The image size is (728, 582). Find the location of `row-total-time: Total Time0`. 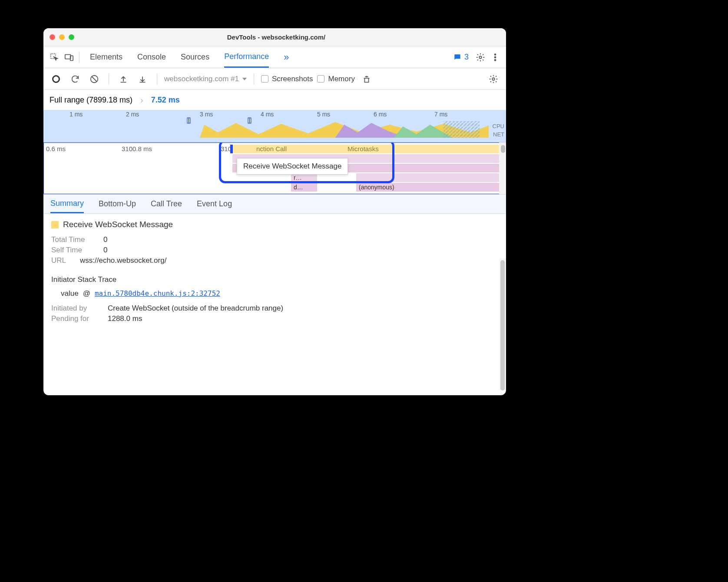

row-total-time: Total Time0 is located at coordinates (275, 240).